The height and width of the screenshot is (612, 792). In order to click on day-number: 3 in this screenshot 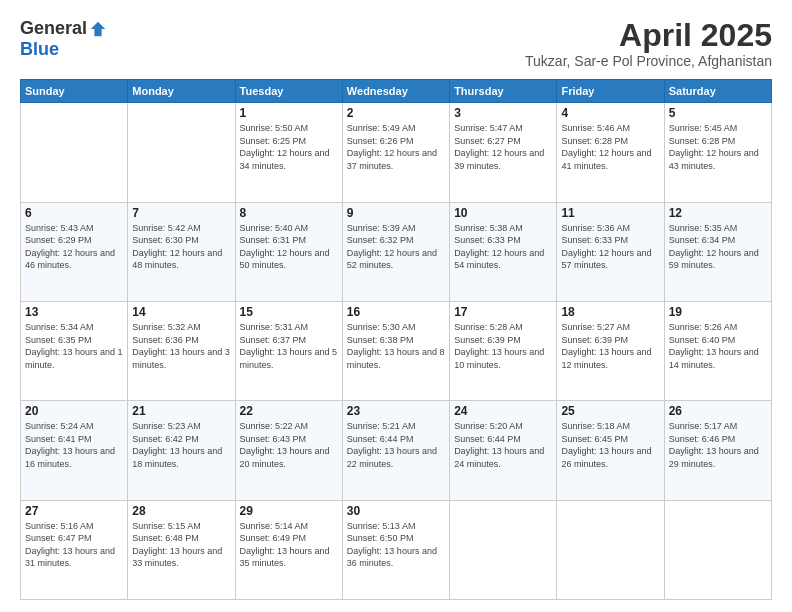, I will do `click(503, 113)`.